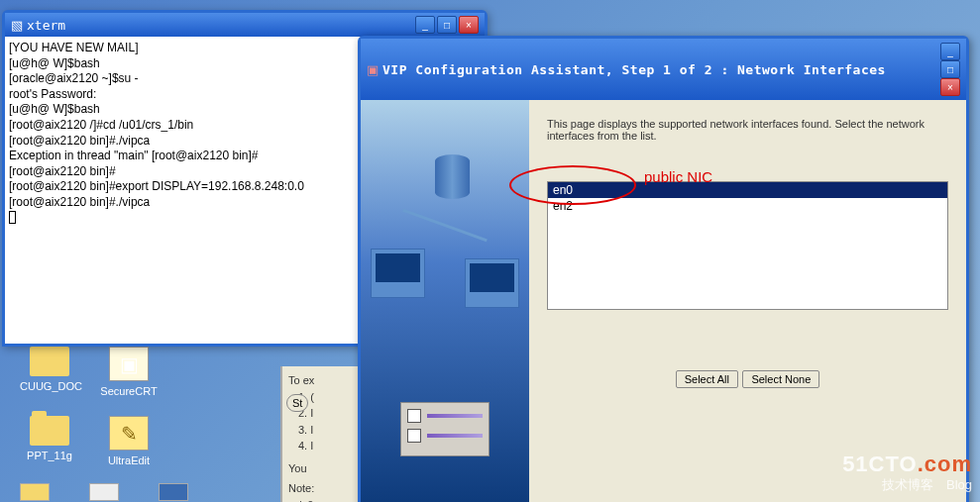 The width and height of the screenshot is (980, 502). I want to click on vip-app-icon: ▣, so click(373, 69).